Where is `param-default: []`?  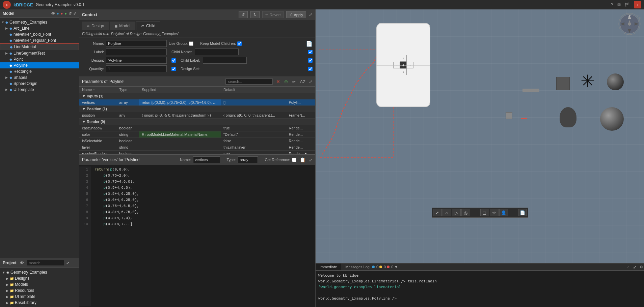 param-default: [] is located at coordinates (253, 102).